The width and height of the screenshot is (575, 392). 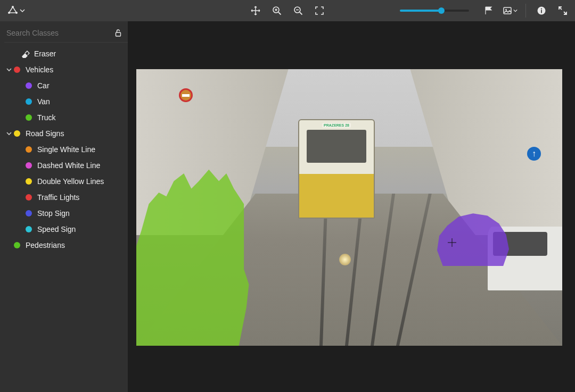 I want to click on opacity-slider, so click(x=434, y=11).